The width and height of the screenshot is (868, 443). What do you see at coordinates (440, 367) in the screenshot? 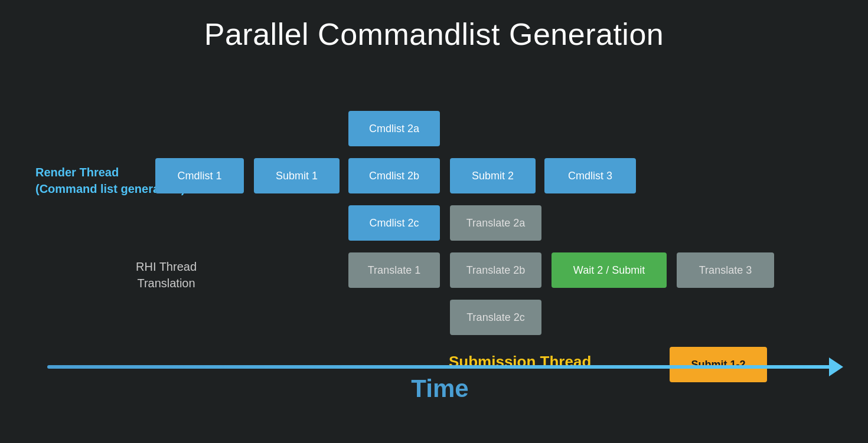
I see `time-arrow` at bounding box center [440, 367].